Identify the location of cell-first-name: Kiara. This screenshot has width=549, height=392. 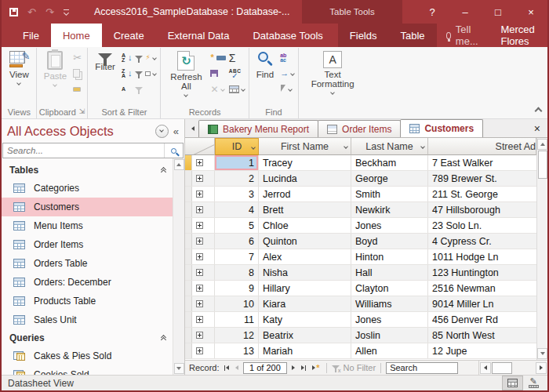
(305, 304).